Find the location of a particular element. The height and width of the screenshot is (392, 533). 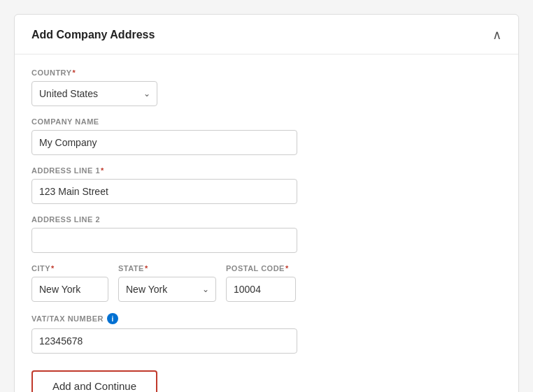

vat-info-icon: i is located at coordinates (113, 319).